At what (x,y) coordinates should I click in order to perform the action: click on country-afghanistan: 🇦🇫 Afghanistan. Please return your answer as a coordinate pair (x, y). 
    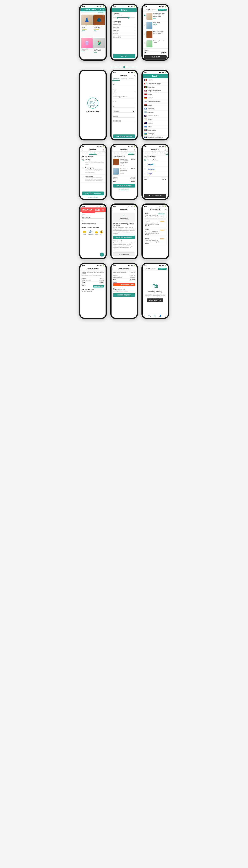
    Looking at the image, I should click on (155, 87).